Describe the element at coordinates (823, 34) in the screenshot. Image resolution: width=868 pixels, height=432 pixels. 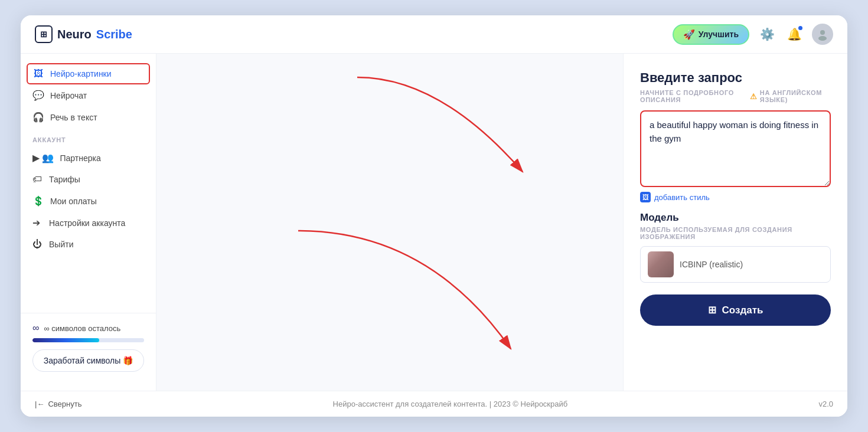
I see `avatar` at that location.